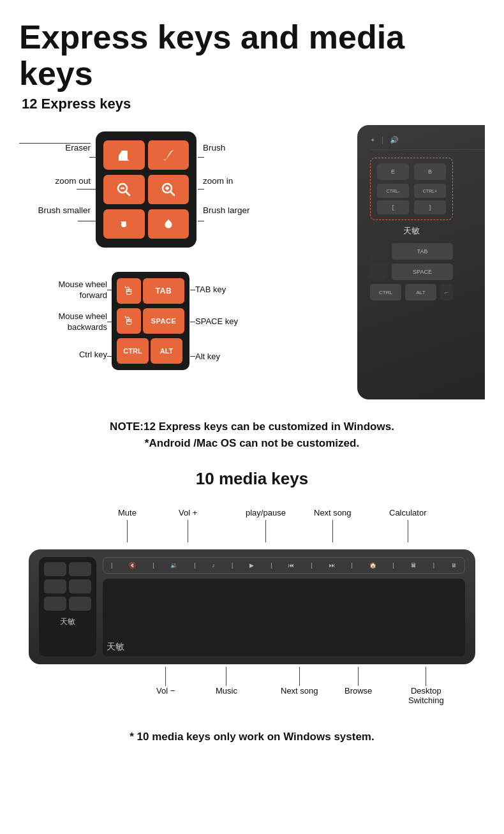 This screenshot has height=834, width=504. I want to click on media-icon-play: ▶, so click(251, 565).